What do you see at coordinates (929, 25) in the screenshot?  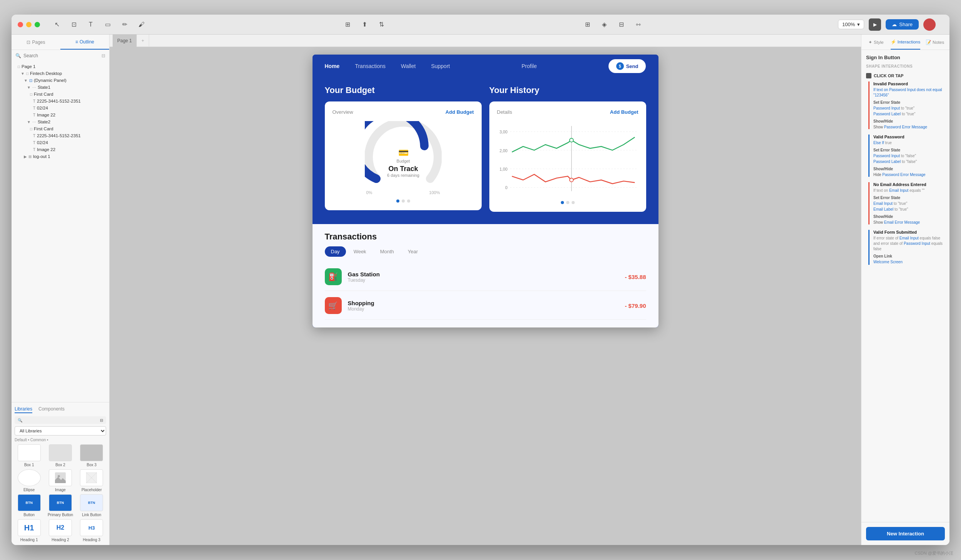 I see `user-avatar` at bounding box center [929, 25].